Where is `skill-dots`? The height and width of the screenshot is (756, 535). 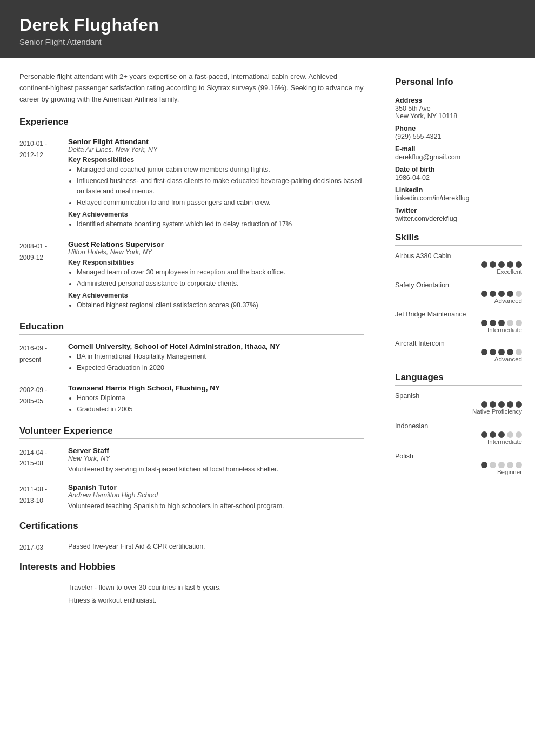 skill-dots is located at coordinates (458, 265).